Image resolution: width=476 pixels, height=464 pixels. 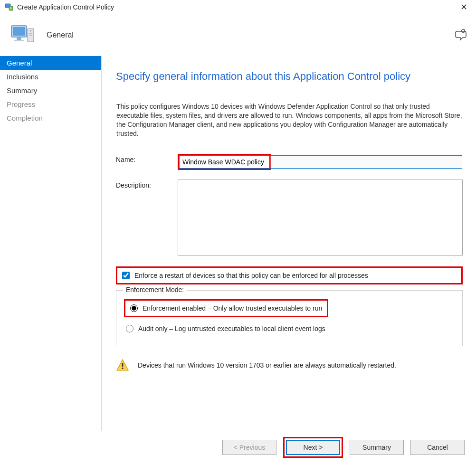 What do you see at coordinates (238, 447) in the screenshot?
I see `wizard-footer: < Previous Next > Summary Cancel` at bounding box center [238, 447].